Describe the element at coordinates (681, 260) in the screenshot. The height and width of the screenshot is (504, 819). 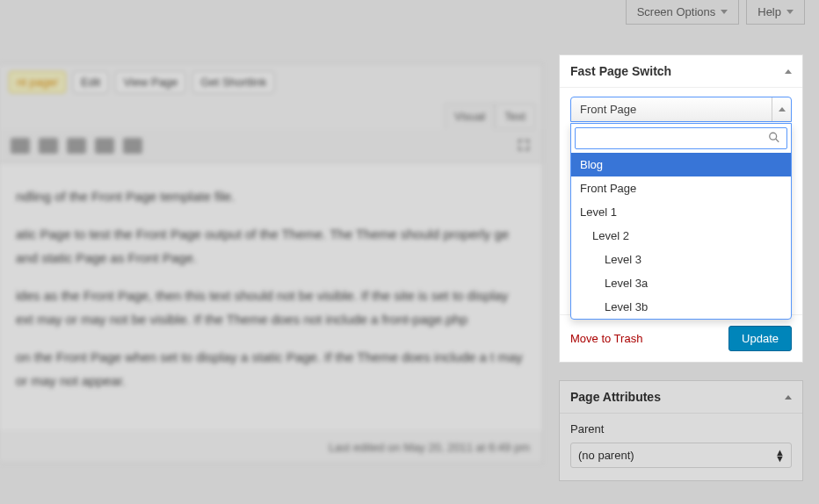
I see `result-option: Level 3` at that location.